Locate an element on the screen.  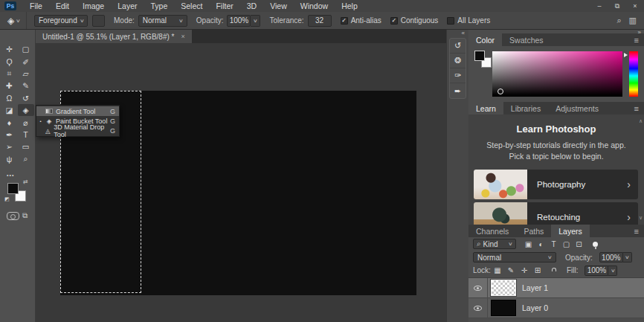
tab-learn: Learn is located at coordinates (486, 109).